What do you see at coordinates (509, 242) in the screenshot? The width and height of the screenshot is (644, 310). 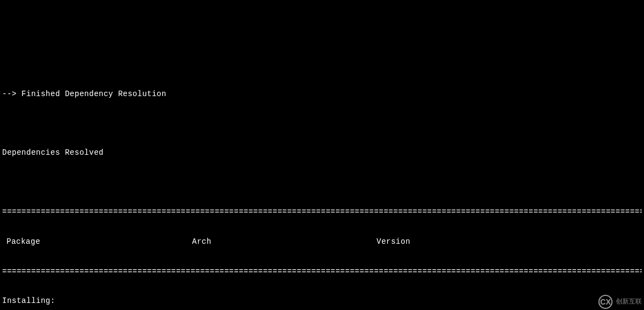 I see `col-header-version: Version` at bounding box center [509, 242].